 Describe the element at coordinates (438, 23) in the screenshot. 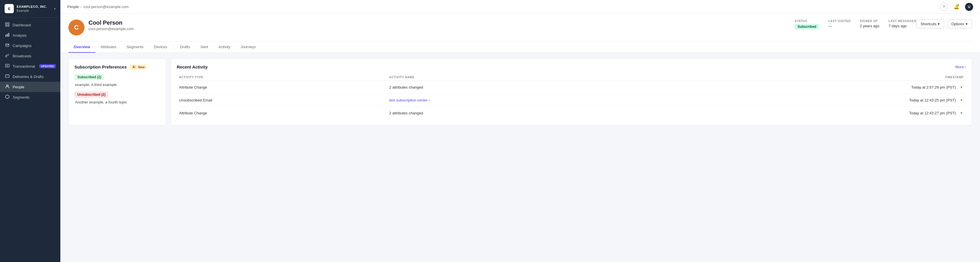

I see `profile-name: Cool Person` at that location.